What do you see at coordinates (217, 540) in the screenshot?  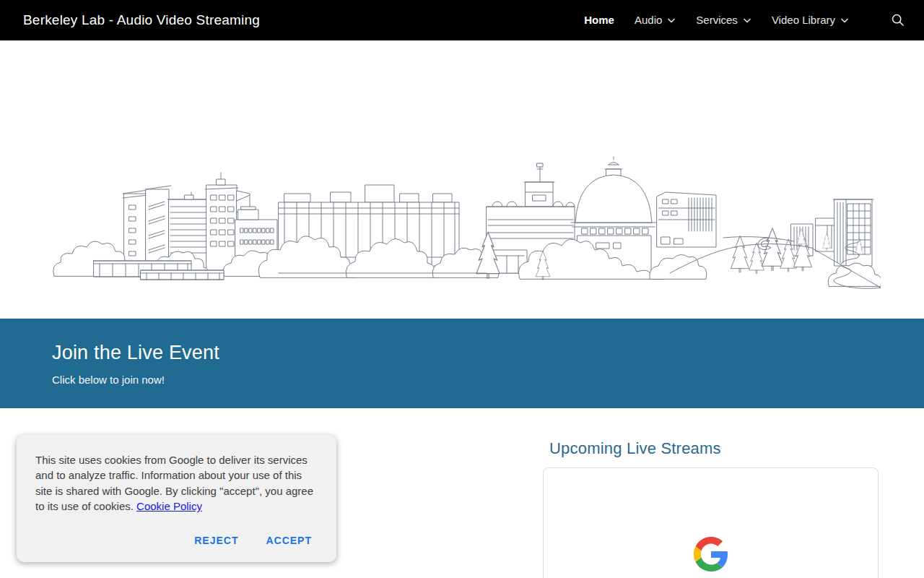 I see `reject-button: REJECT` at bounding box center [217, 540].